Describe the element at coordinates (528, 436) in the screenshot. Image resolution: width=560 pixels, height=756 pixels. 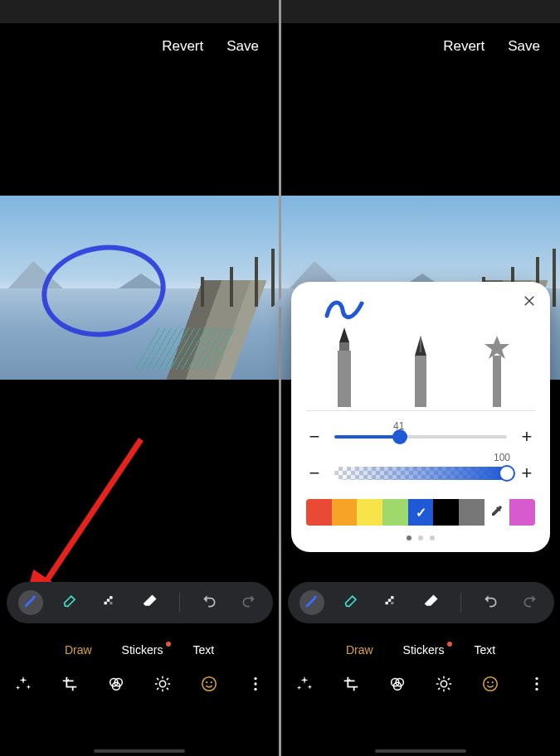
I see `plus-icon: +` at that location.